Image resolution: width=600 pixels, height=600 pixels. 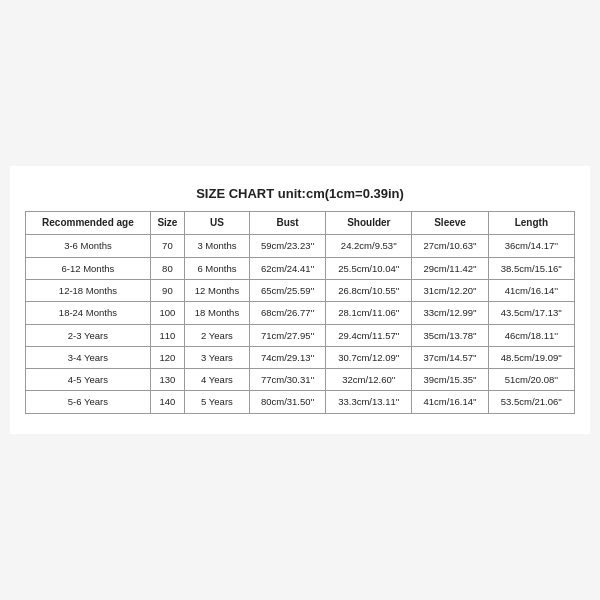 I want to click on table-cell: 90, so click(x=167, y=290).